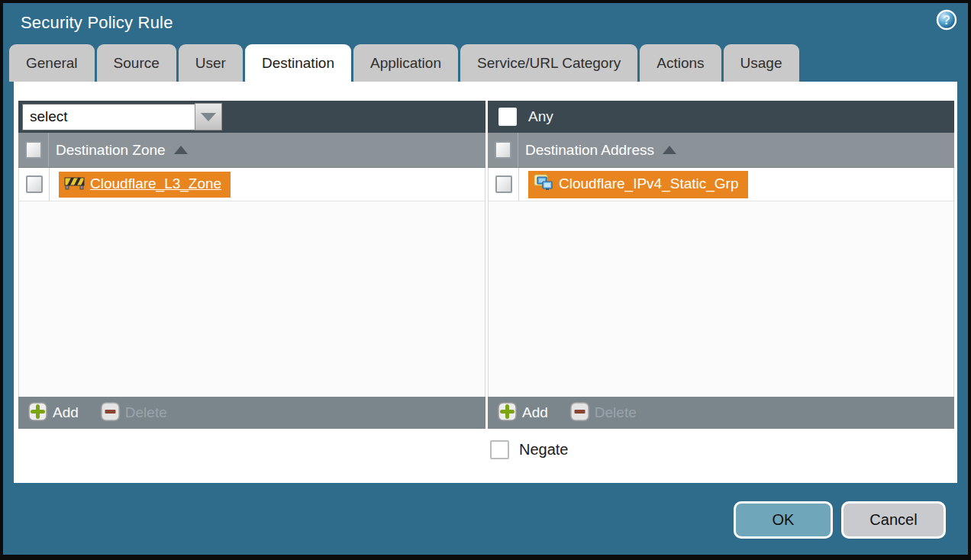  I want to click on tab-bar: General Source User Destination Applicat…, so click(405, 63).